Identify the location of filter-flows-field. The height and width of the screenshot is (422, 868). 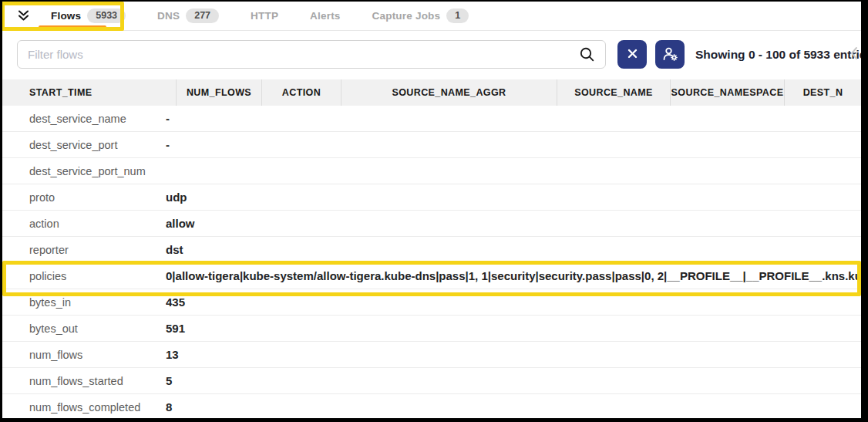
(311, 54).